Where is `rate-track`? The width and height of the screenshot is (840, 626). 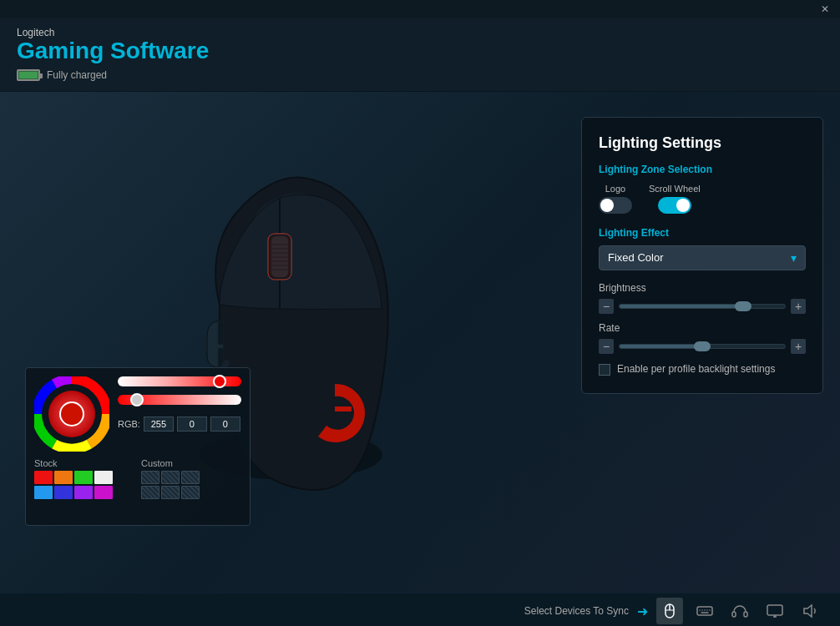 rate-track is located at coordinates (702, 346).